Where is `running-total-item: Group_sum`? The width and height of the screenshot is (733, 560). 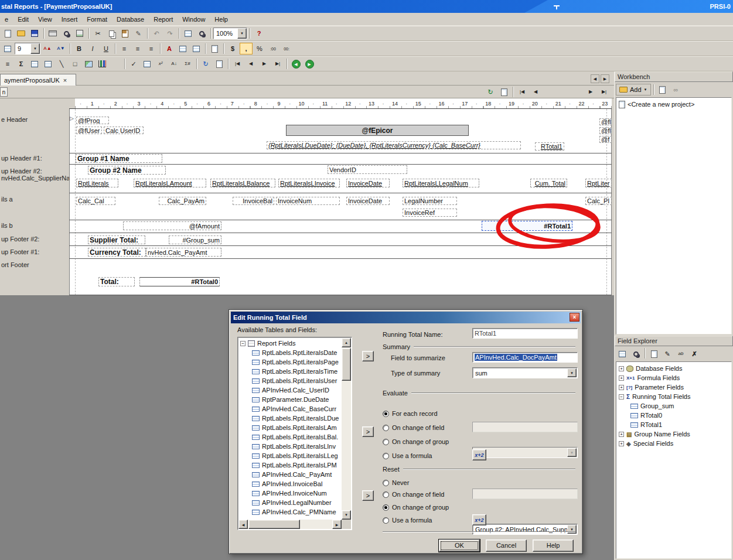 running-total-item: Group_sum is located at coordinates (674, 406).